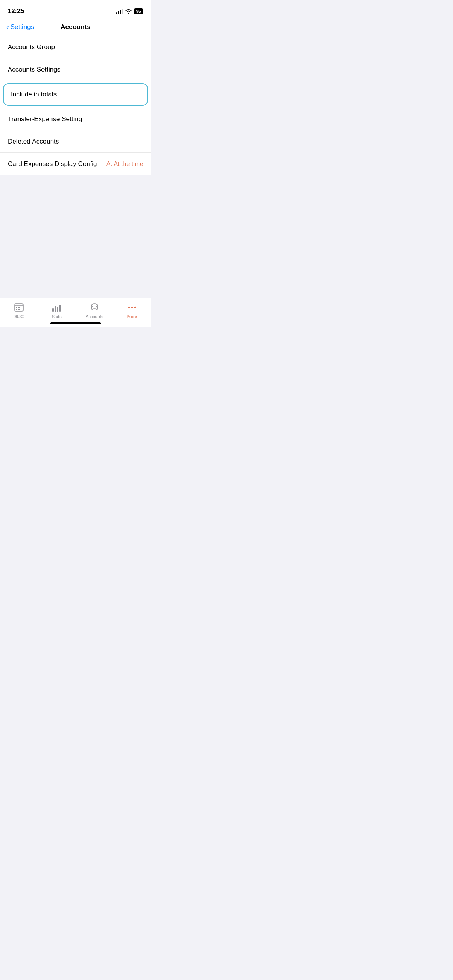 The image size is (453, 980). What do you see at coordinates (139, 11) in the screenshot?
I see `battery-indicator: 95` at bounding box center [139, 11].